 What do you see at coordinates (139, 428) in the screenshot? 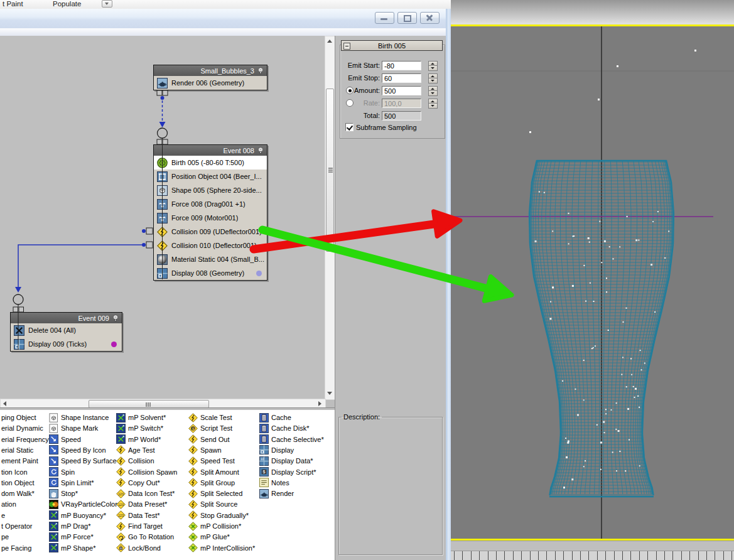
I see `depot-item: mP Switch*` at bounding box center [139, 428].